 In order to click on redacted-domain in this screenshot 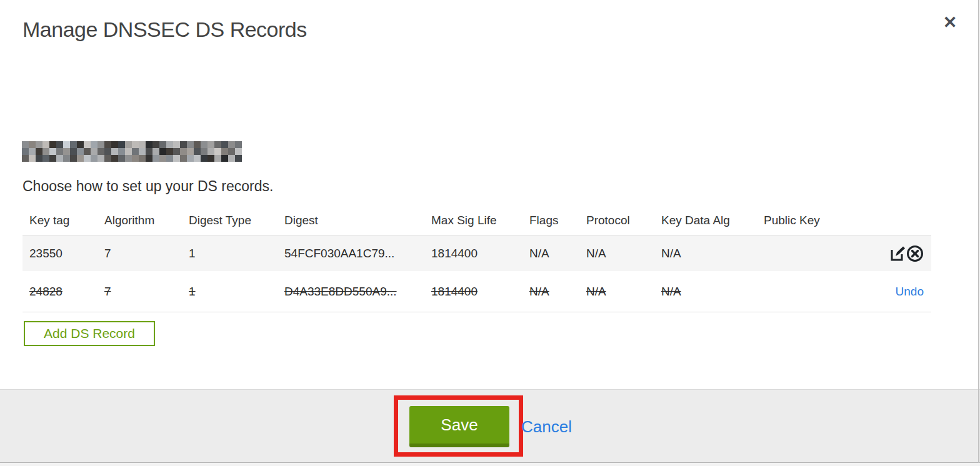, I will do `click(132, 151)`.